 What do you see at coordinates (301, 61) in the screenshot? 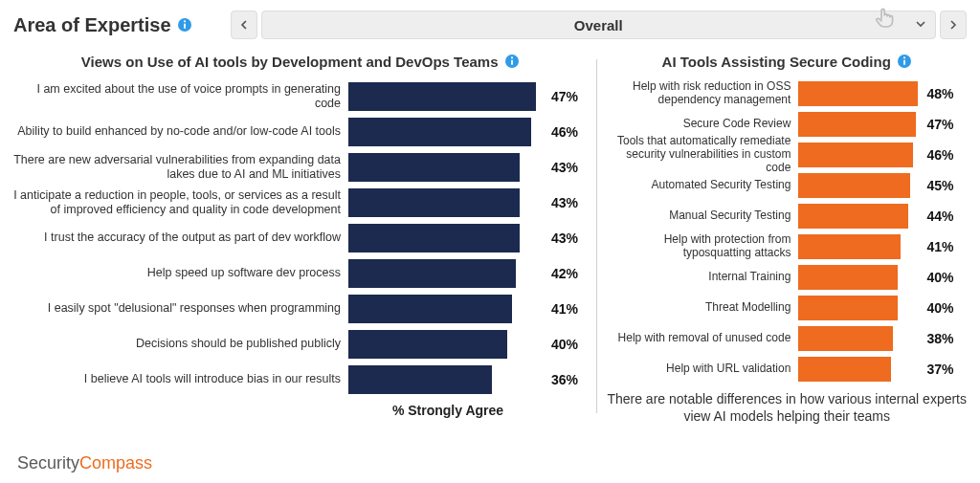
I see `left-chart-title-row: Views on Use of AI tools by Development …` at bounding box center [301, 61].